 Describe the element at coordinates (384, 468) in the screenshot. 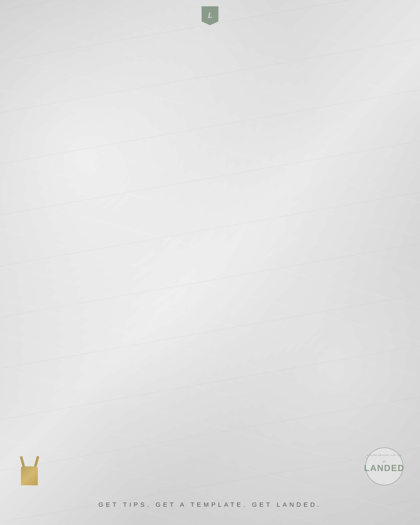

I see `badge-landed-text: LANDED` at that location.